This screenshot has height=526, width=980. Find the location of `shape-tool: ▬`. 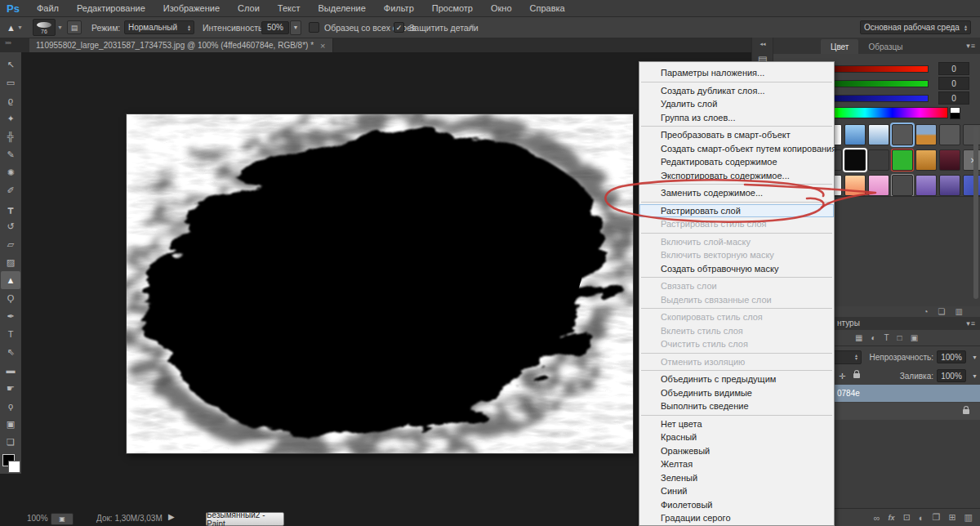

shape-tool: ▬ is located at coordinates (11, 370).